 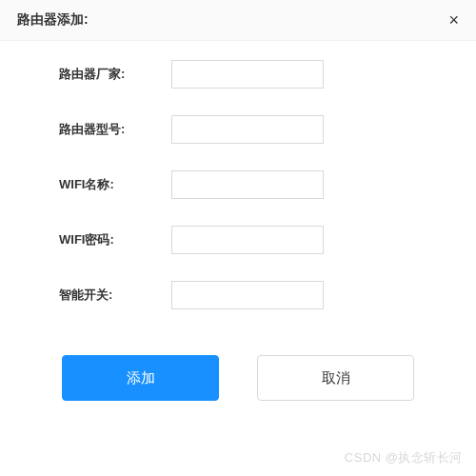 I want to click on form-row-smart-switch: 智能开关:, so click(x=238, y=295).